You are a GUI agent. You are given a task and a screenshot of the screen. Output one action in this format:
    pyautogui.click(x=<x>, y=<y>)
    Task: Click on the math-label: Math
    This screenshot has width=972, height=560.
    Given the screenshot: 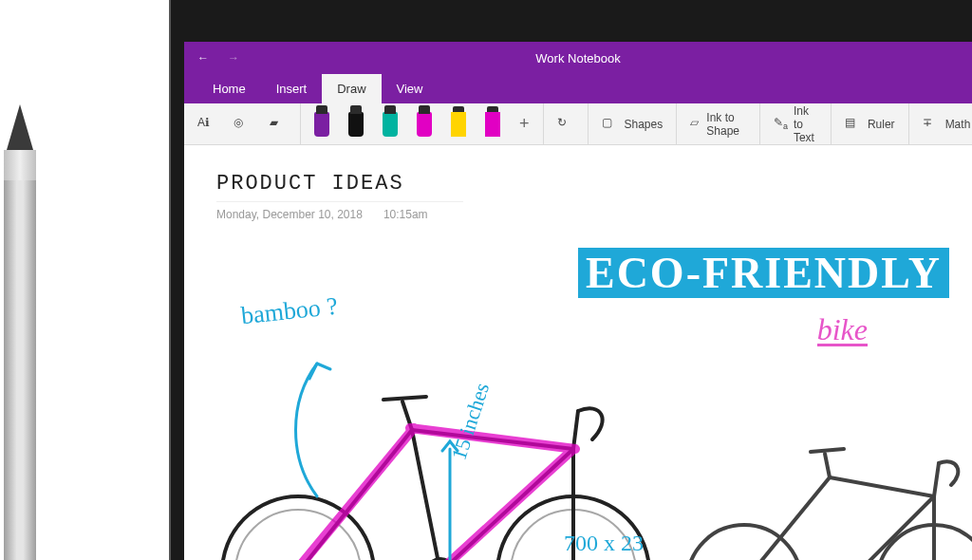 What is the action you would take?
    pyautogui.click(x=959, y=124)
    